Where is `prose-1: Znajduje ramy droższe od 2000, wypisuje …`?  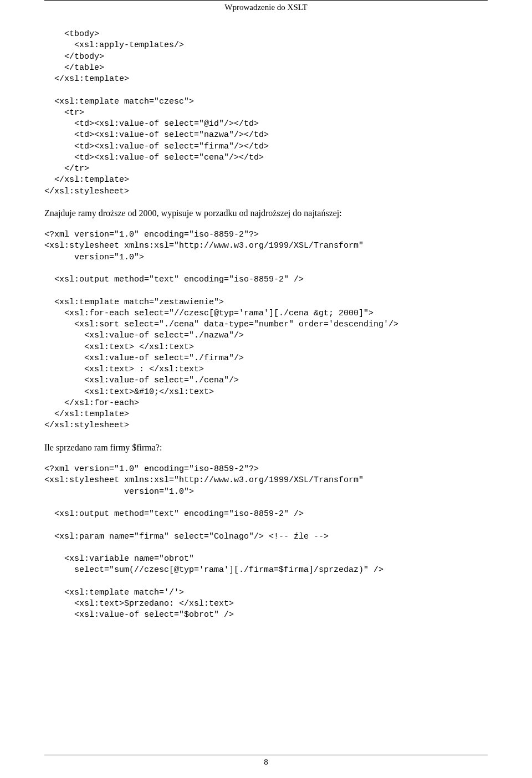 prose-1: Znajduje ramy droższe od 2000, wypisuje … is located at coordinates (266, 213).